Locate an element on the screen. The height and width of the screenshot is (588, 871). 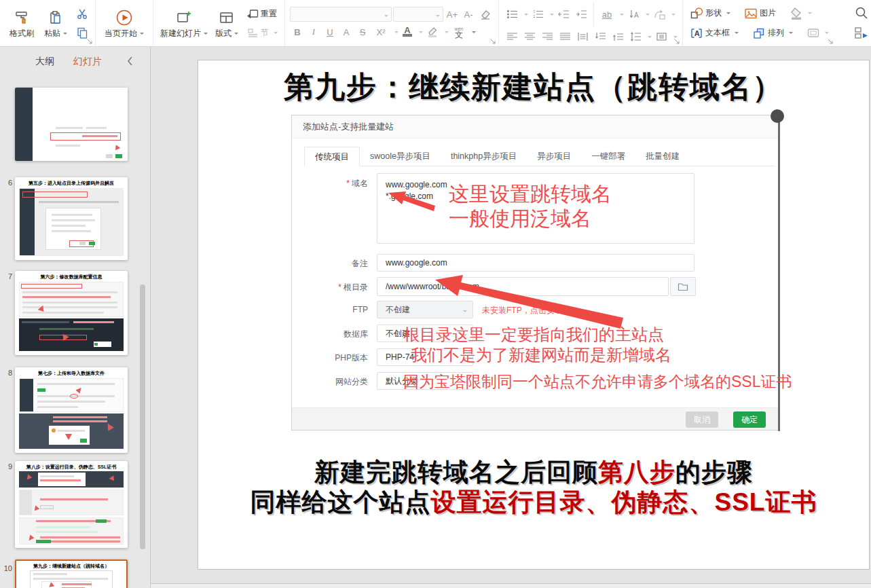
frame-style-icon is located at coordinates (813, 33).